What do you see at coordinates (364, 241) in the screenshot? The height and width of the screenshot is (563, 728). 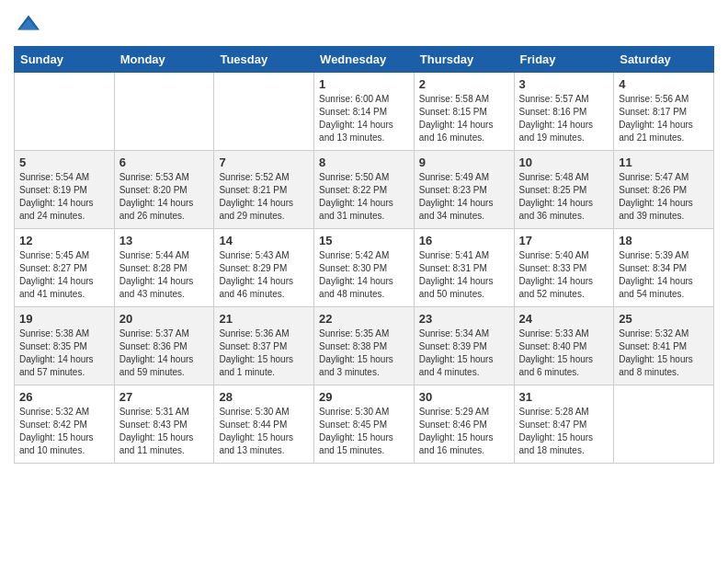 I see `day-number: 15` at bounding box center [364, 241].